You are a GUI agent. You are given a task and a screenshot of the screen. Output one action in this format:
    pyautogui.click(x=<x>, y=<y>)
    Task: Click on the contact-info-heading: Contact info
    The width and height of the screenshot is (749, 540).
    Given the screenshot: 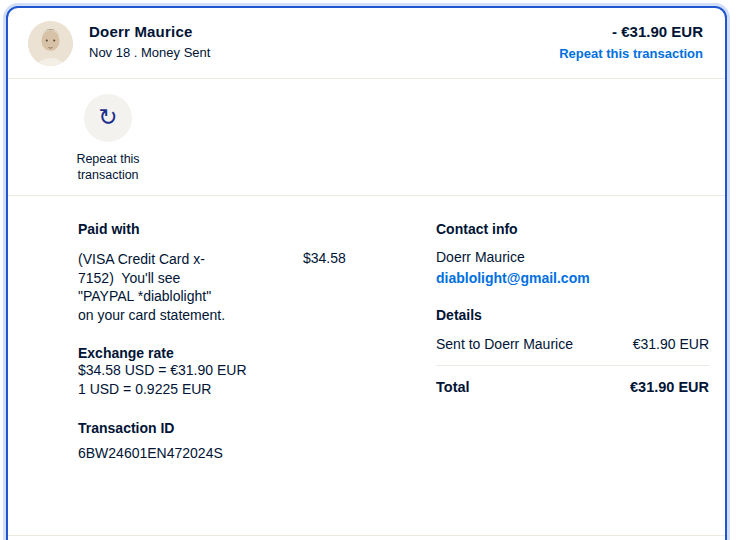 What is the action you would take?
    pyautogui.click(x=572, y=229)
    